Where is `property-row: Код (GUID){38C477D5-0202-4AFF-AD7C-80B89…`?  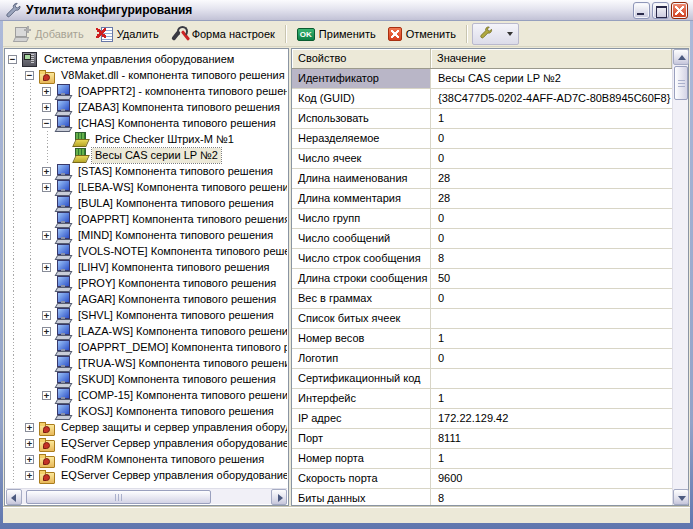
property-row: Код (GUID){38C477D5-0202-4AFF-AD7C-80B89… is located at coordinates (482, 99).